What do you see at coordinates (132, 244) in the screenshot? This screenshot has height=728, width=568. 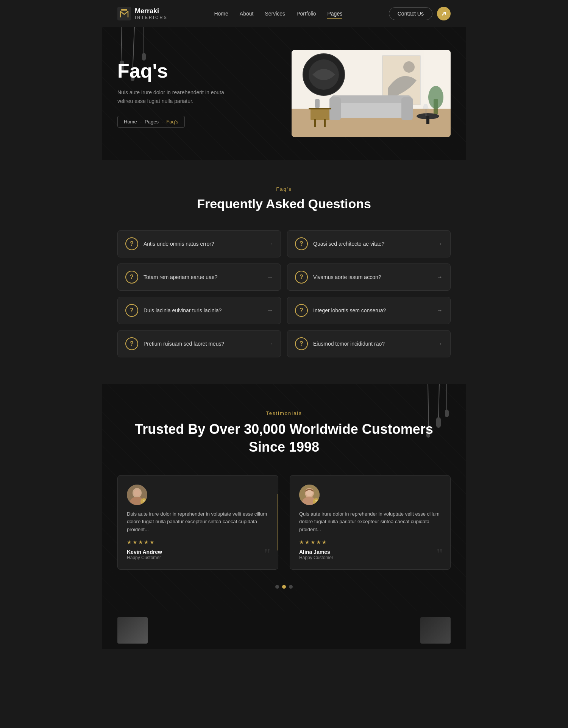 I see `faq-icon-0: ?` at bounding box center [132, 244].